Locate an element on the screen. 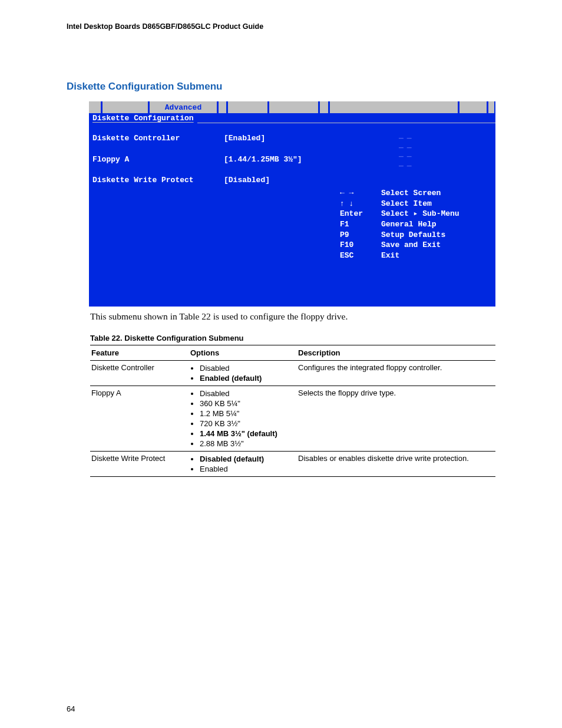 This screenshot has height=728, width=562. tab-advanced: Advanced is located at coordinates (183, 107).